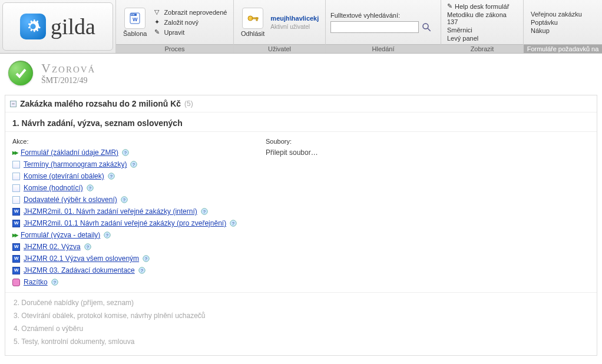 Image resolution: width=602 pixels, height=364 pixels. What do you see at coordinates (64, 176) in the screenshot?
I see `action-link: Komise (otevírání obálek)` at bounding box center [64, 176].